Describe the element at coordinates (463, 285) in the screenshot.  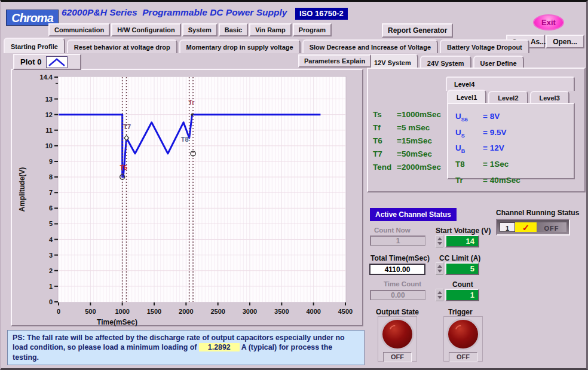
I see `count-label: Count` at that location.